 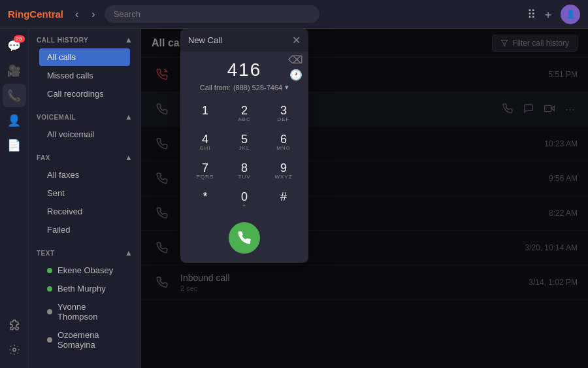 I want to click on avatar: 👤, so click(x=570, y=14).